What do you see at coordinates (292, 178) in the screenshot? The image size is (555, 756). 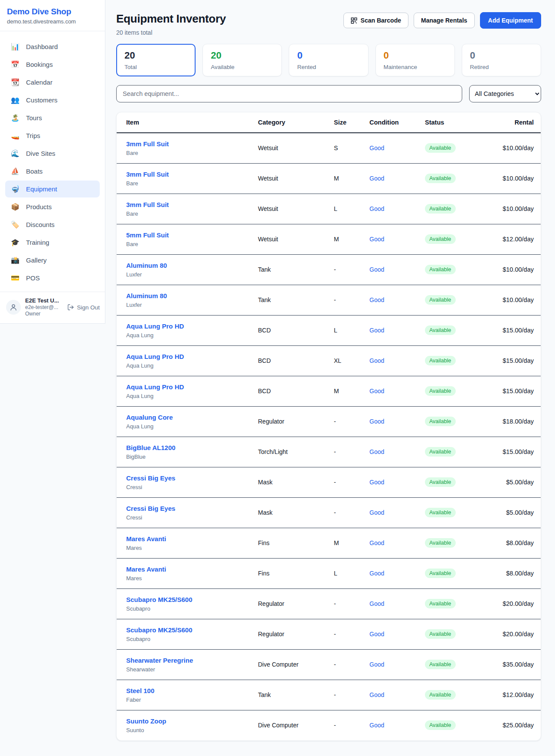 I see `cell-category: Wetsuit` at bounding box center [292, 178].